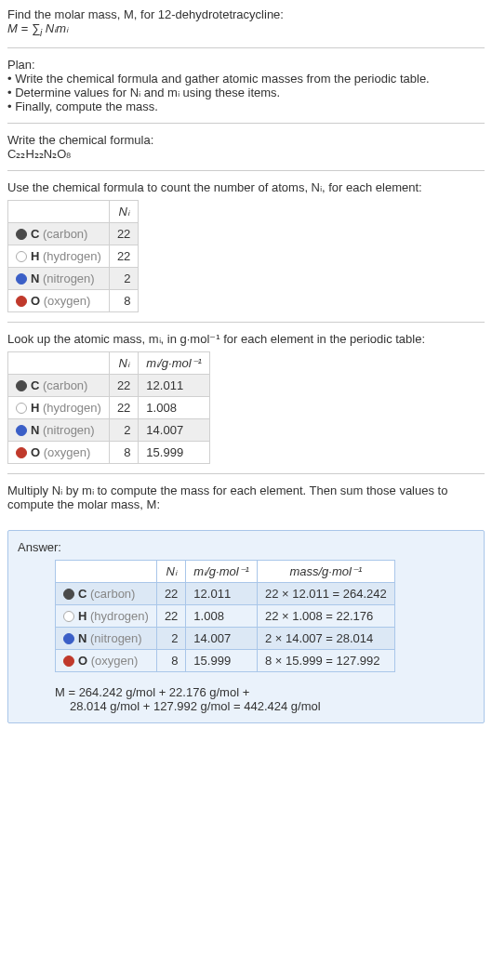 Image resolution: width=492 pixels, height=980 pixels. I want to click on count-title: Use the chemical formula to count the nu…, so click(246, 188).